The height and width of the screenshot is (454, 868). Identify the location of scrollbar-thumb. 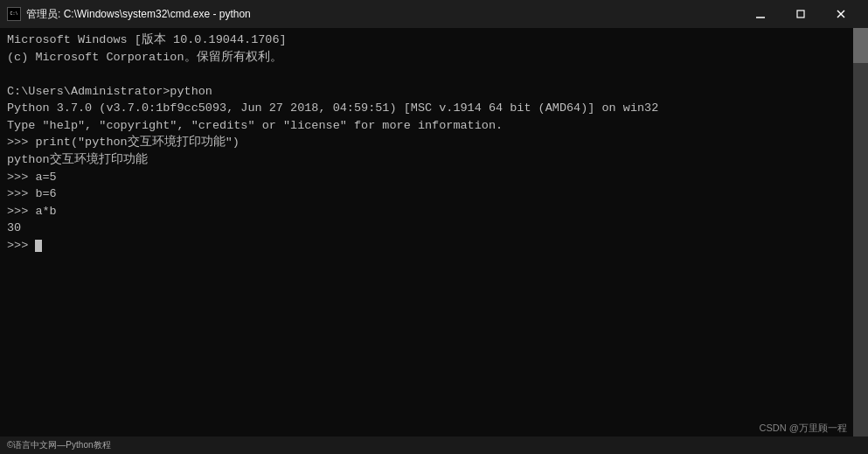
(860, 45).